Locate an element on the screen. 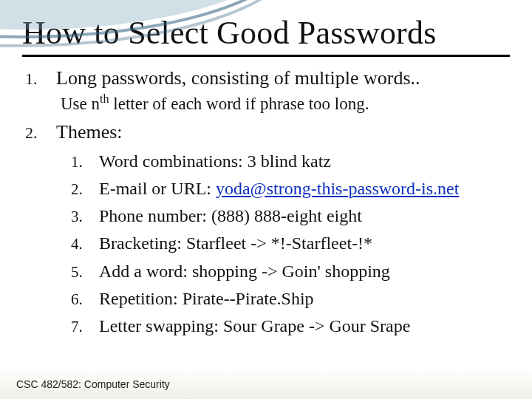 This screenshot has width=532, height=399. sub-item-text: Add a word: shopping -> Goin' shopping is located at coordinates (245, 272).